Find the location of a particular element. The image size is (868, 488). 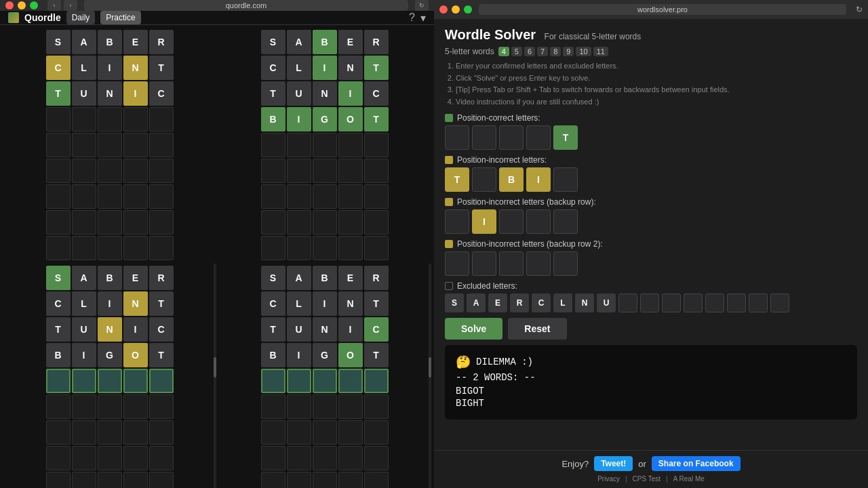

word-count-10: 10 is located at coordinates (583, 52).